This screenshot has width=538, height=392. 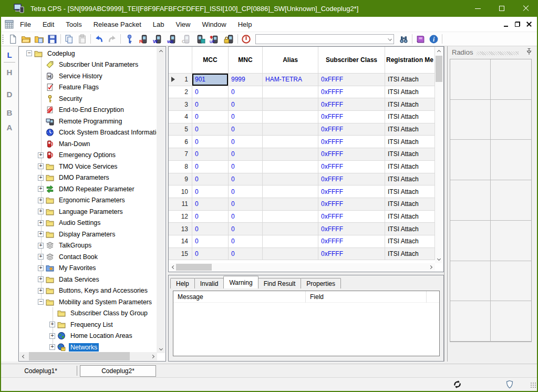 What do you see at coordinates (210, 60) in the screenshot?
I see `column-header-mcc: MCC` at bounding box center [210, 60].